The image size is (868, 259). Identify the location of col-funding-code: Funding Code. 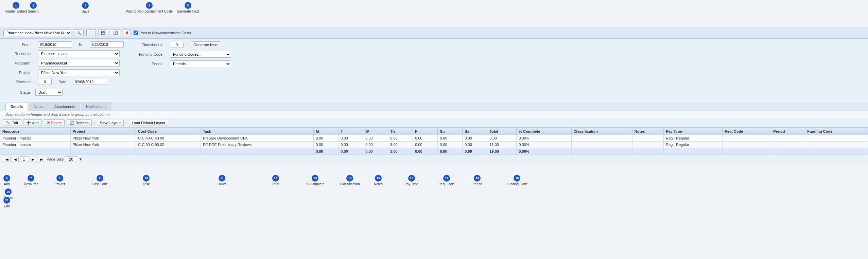
(837, 132).